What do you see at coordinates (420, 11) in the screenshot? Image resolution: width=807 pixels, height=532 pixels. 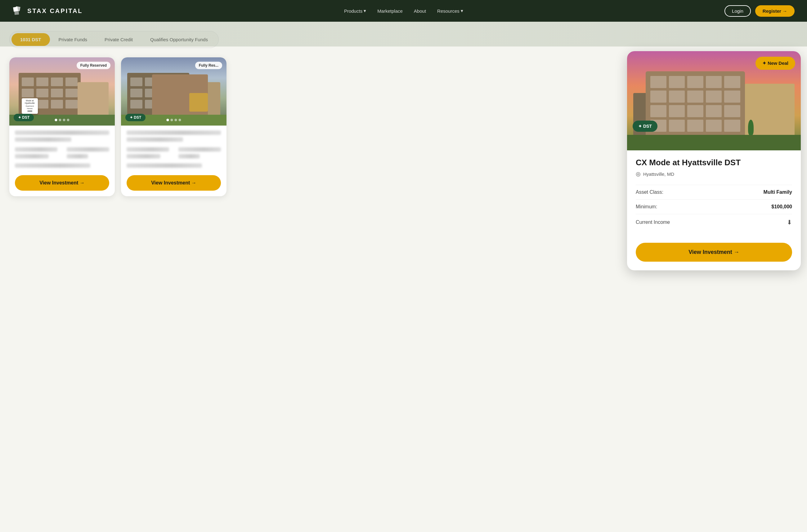 I see `nav-about: About` at bounding box center [420, 11].